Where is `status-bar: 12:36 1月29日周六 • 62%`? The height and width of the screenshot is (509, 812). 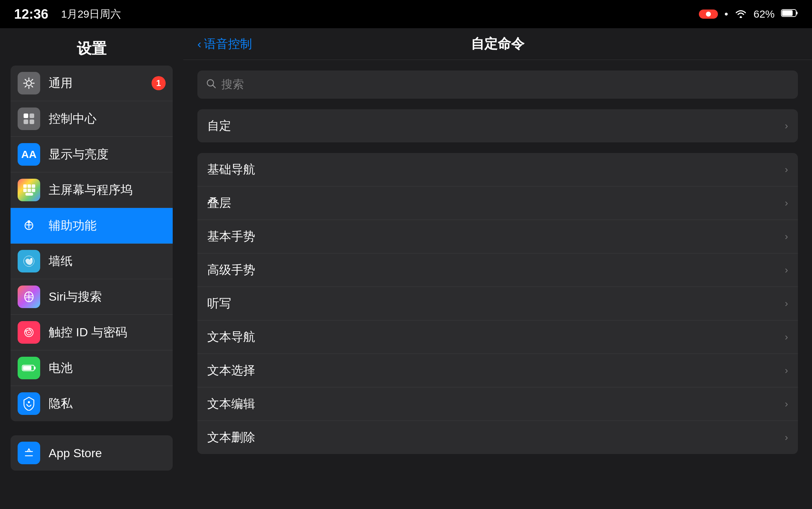
status-bar: 12:36 1月29日周六 • 62% is located at coordinates (406, 14).